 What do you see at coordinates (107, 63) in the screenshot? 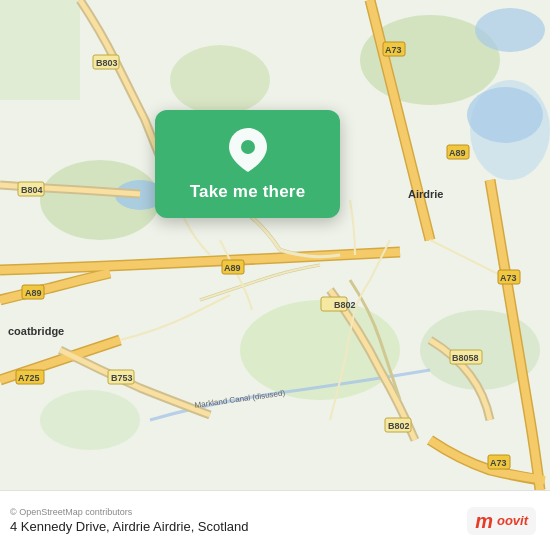
I see `b803-label: B803` at bounding box center [107, 63].